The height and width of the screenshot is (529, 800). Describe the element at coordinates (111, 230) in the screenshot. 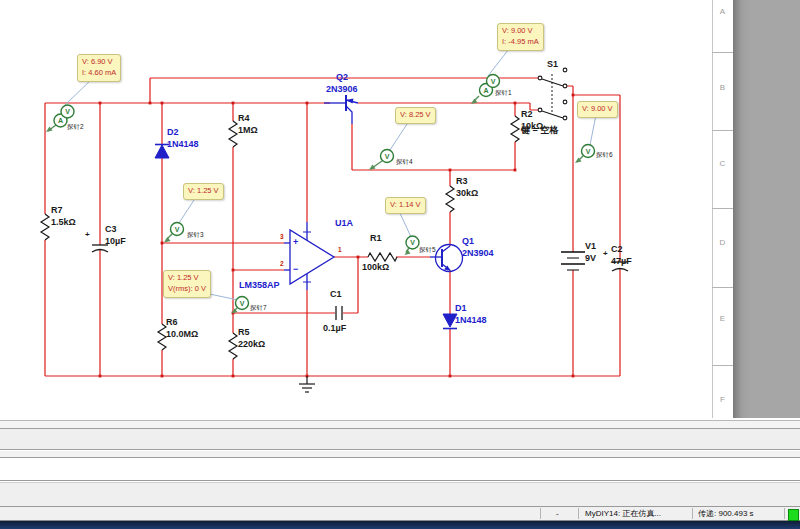

I see `label-C3-ref: C3` at that location.